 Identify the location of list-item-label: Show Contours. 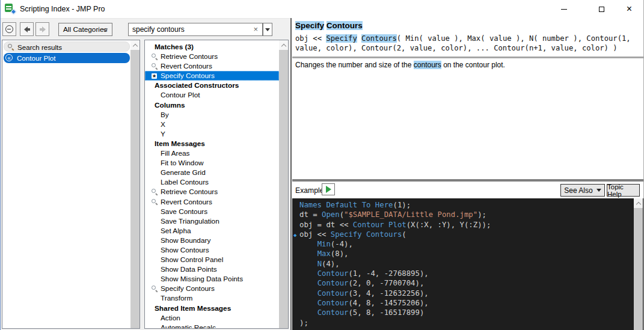
(185, 250).